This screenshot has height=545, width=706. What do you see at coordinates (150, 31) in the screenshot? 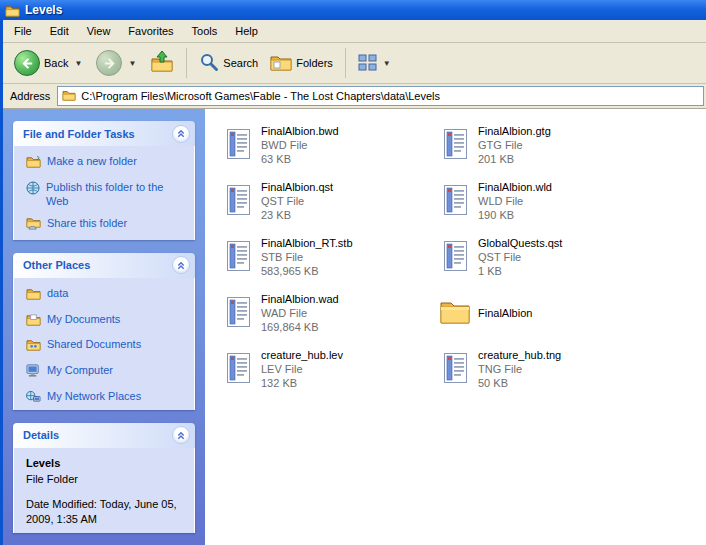
I see `menu-favorites: Favorites` at bounding box center [150, 31].